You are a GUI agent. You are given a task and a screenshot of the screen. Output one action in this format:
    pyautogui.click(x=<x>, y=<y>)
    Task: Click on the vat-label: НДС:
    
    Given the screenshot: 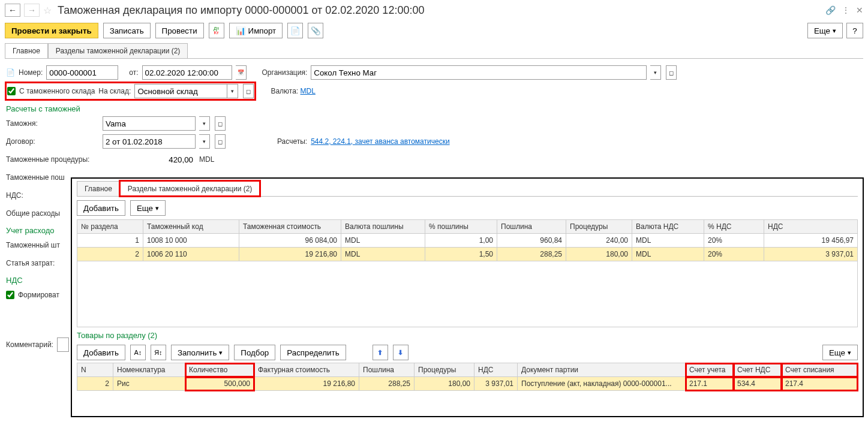 What is the action you would take?
    pyautogui.click(x=14, y=195)
    